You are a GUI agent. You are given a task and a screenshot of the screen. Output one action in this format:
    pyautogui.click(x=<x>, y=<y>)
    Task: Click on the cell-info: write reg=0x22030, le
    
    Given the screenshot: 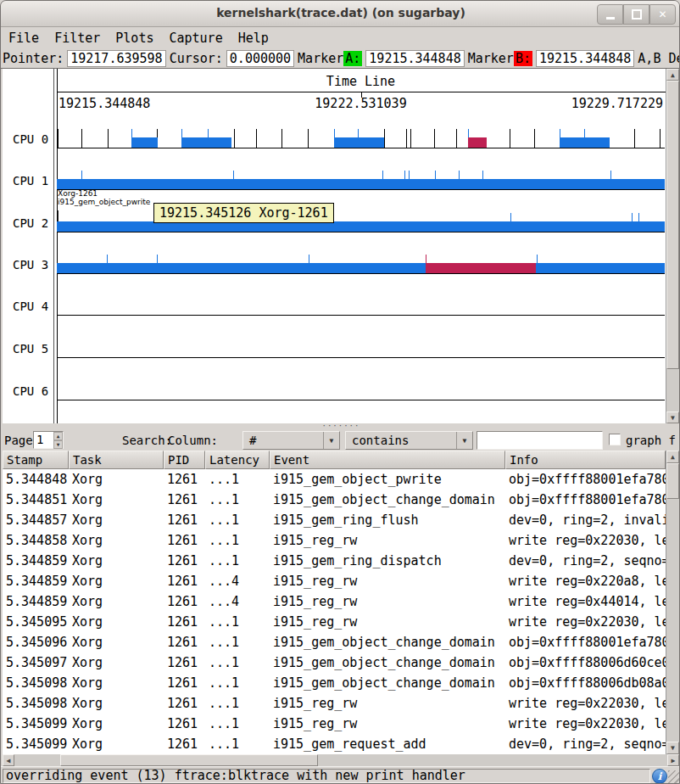 What is the action you would take?
    pyautogui.click(x=585, y=703)
    